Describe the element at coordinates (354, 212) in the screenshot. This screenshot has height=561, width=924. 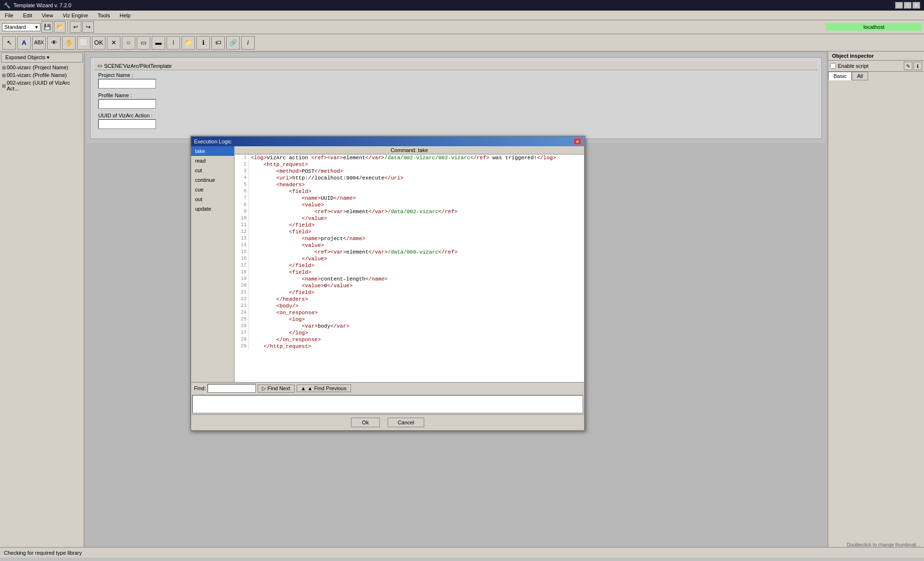
I see `line-content: <ref><var>element</var>/data/002-vizarc<…` at that location.